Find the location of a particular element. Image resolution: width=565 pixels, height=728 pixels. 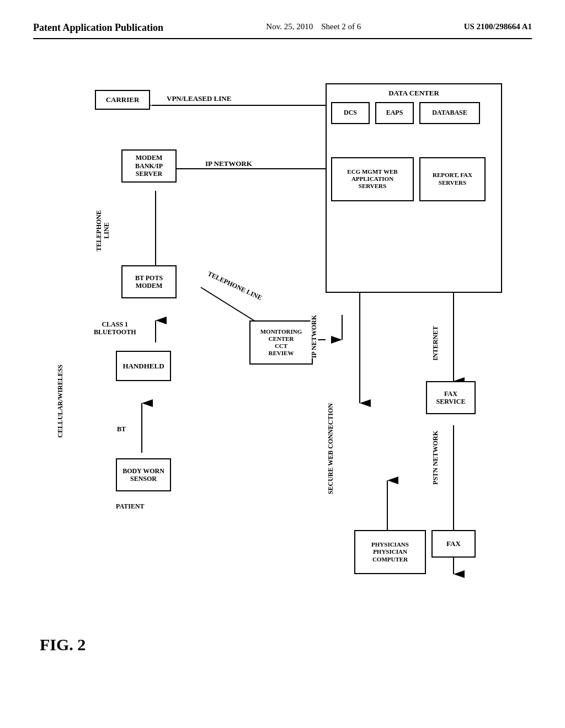

ip-network-mid-label: IP NETWORK is located at coordinates (314, 336).